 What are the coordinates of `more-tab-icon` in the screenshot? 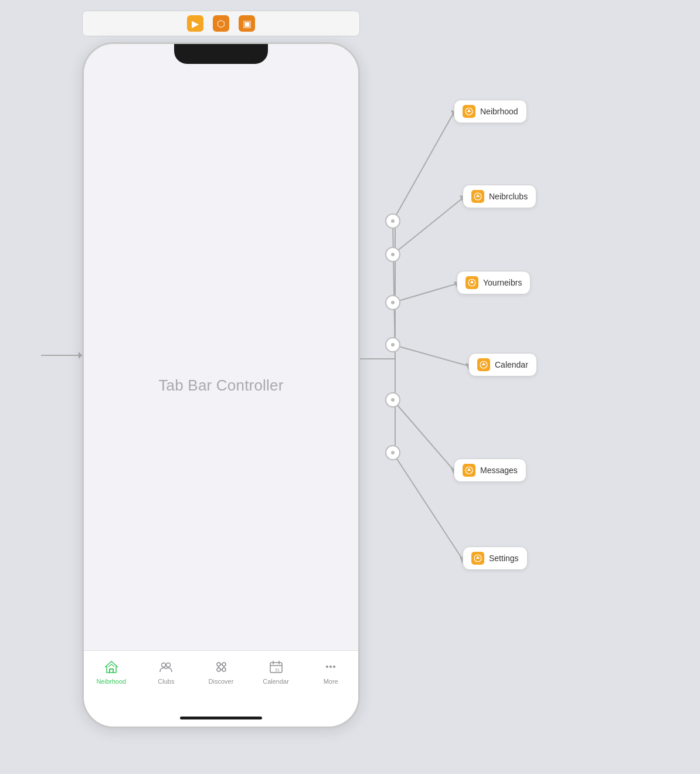 It's located at (331, 667).